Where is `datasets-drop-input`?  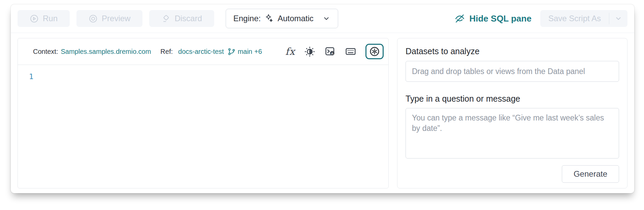 datasets-drop-input is located at coordinates (512, 71).